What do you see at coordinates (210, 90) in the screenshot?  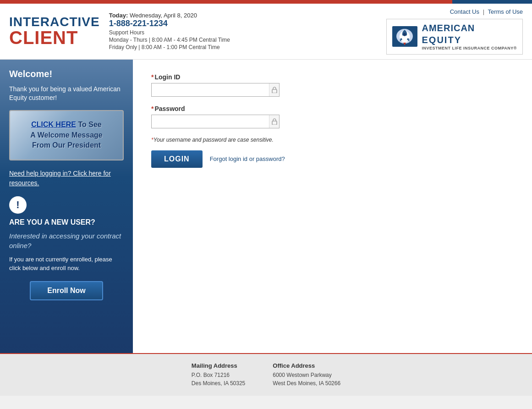 I see `login-id-input` at bounding box center [210, 90].